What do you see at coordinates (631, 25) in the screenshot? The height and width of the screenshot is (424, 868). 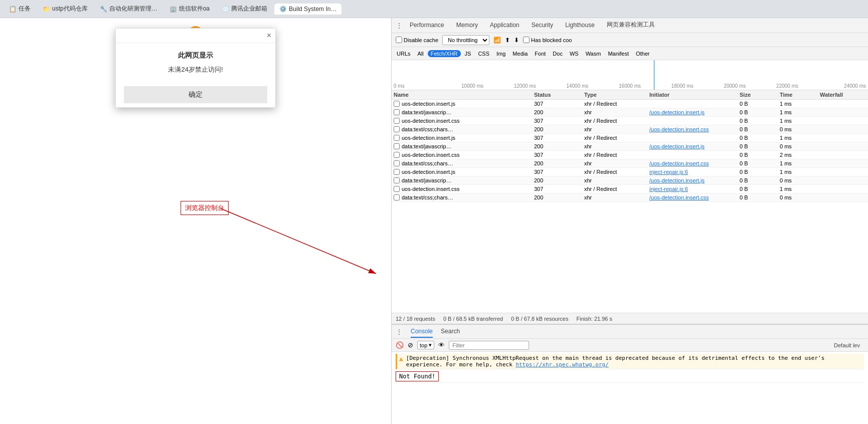 I see `devtools-tab-compat: 网页兼容检测工具` at bounding box center [631, 25].